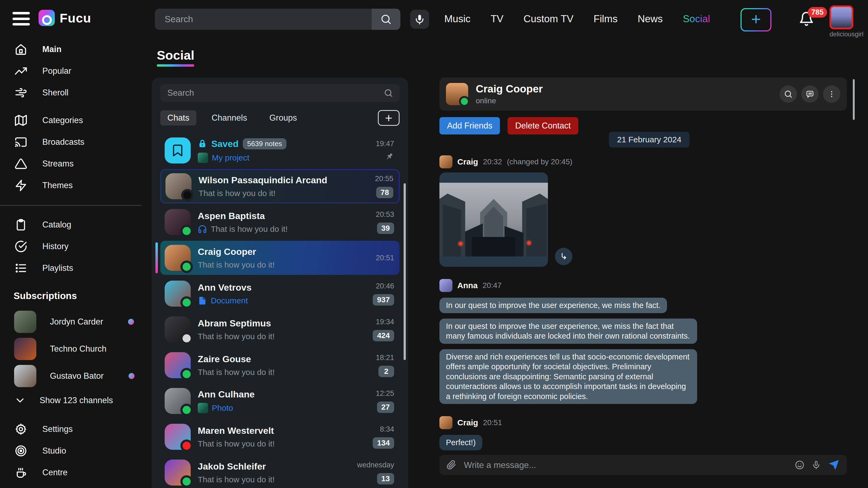  Describe the element at coordinates (756, 20) in the screenshot. I see `create-button: +` at that location.